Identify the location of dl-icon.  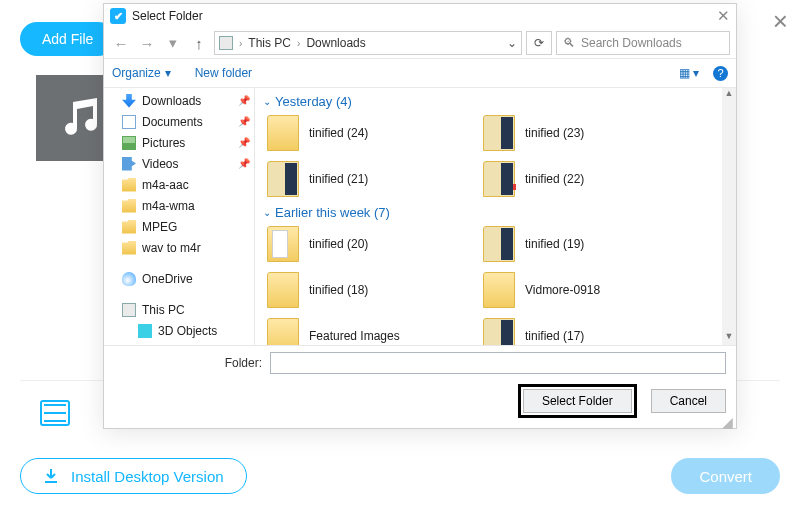
(129, 101).